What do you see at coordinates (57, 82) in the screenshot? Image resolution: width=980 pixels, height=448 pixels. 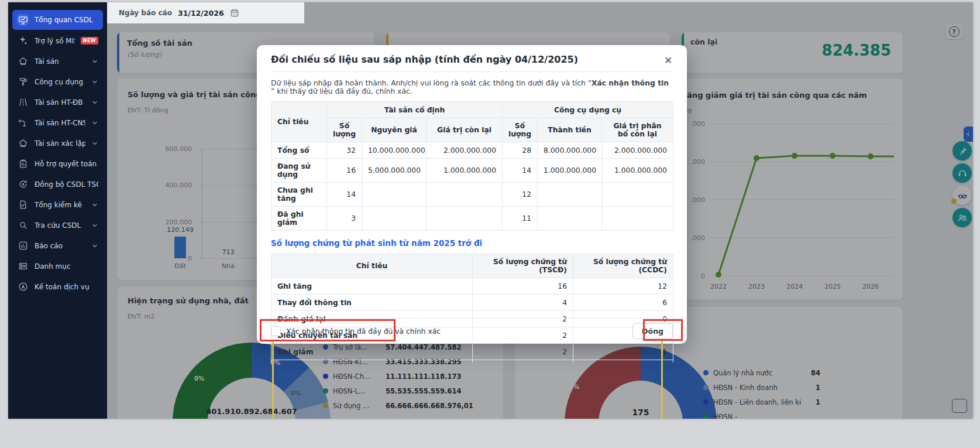 I see `sidebar-item: Công cụ dụng cụ` at bounding box center [57, 82].